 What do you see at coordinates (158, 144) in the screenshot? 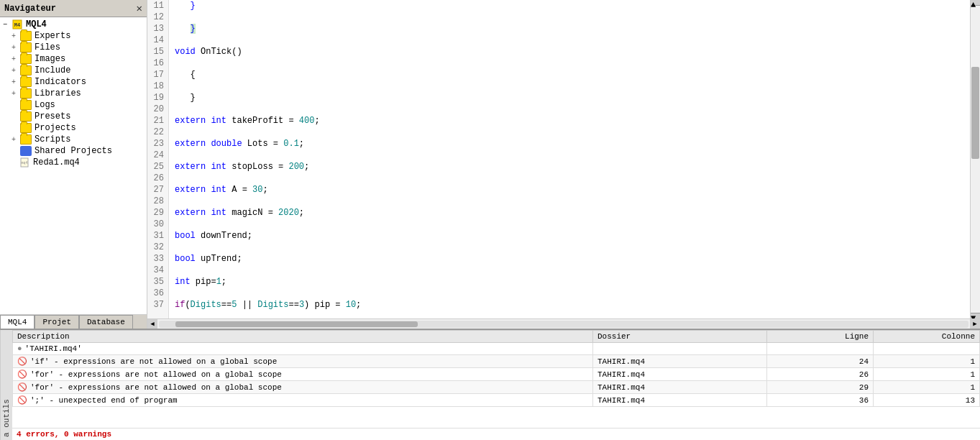
I see `ln-23: 23` at bounding box center [158, 144].